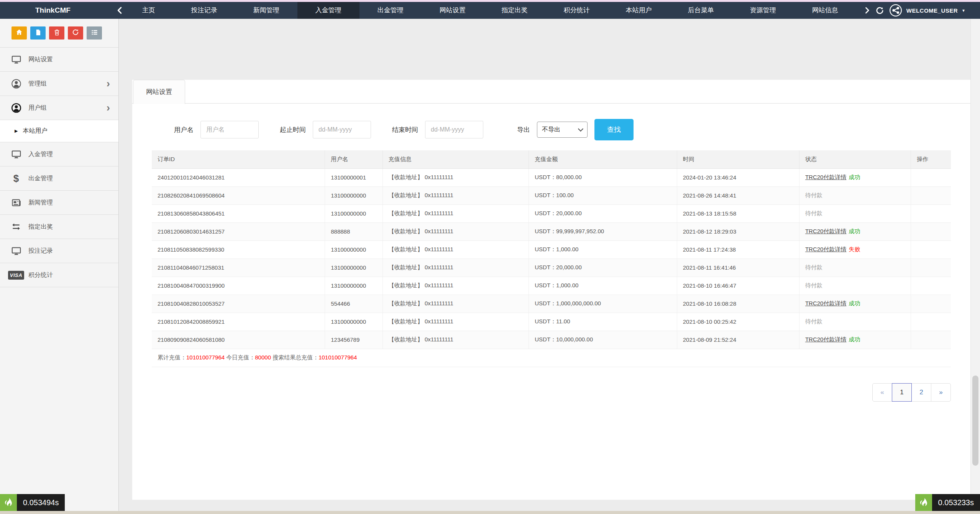 The image size is (980, 514). Describe the element at coordinates (59, 154) in the screenshot. I see `sidebar-item: 入金管理` at that location.